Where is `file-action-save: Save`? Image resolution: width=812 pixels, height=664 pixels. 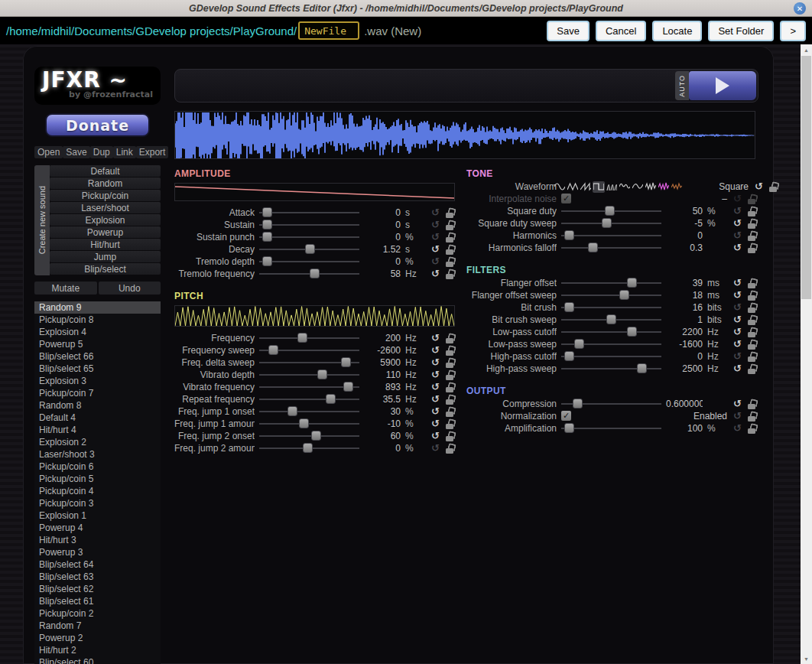 file-action-save: Save is located at coordinates (76, 152).